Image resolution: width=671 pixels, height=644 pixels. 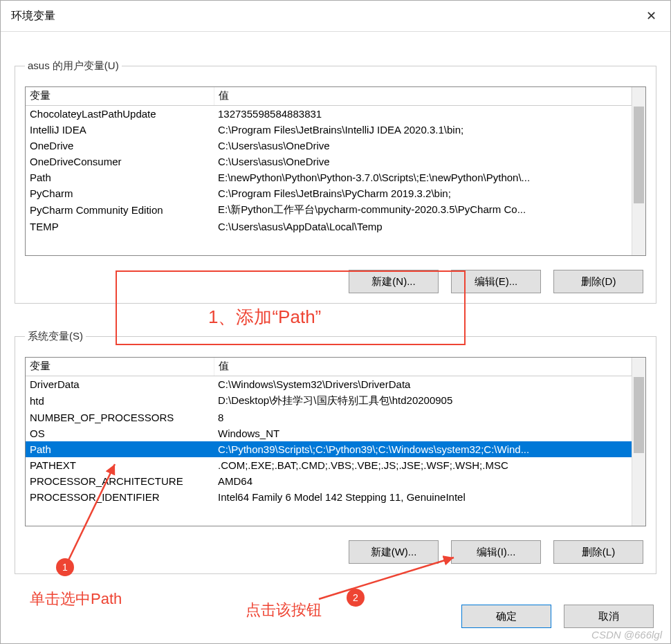 What do you see at coordinates (120, 384) in the screenshot?
I see `cell-variable: DriverData` at bounding box center [120, 384].